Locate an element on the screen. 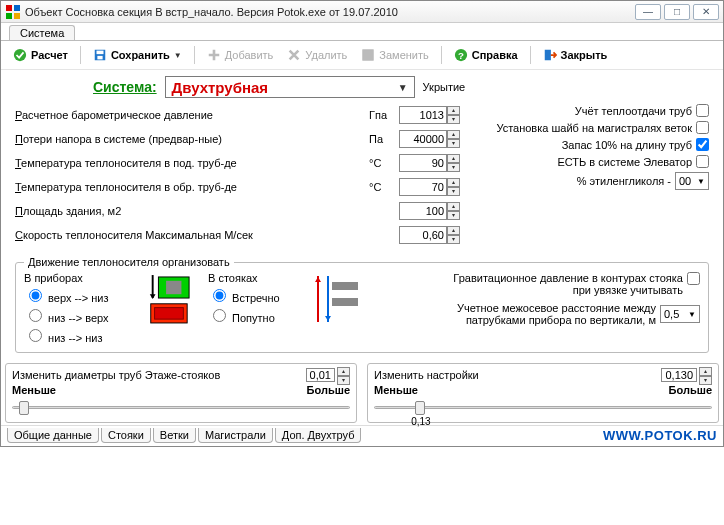 This screenshot has height=525, width=724. device-radio-0: верх --> низ is located at coordinates (79, 295).